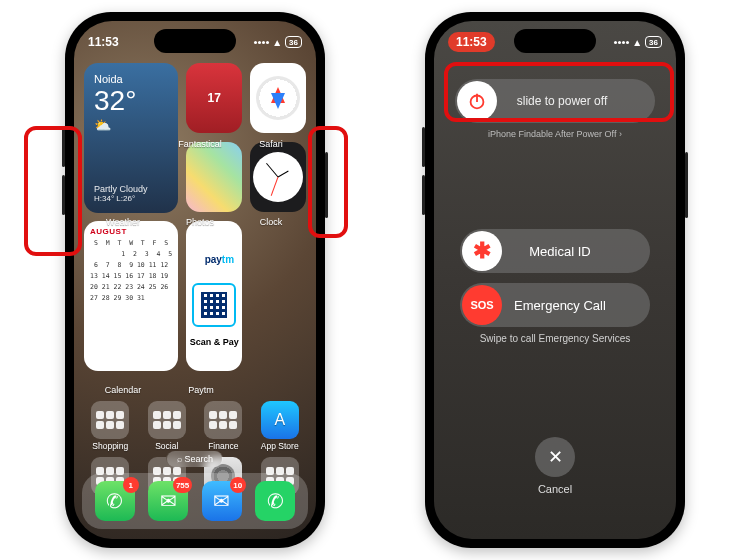 Image resolution: width=750 pixels, height=560 pixels. What do you see at coordinates (53, 191) in the screenshot?
I see `annotation-volume-buttons` at bounding box center [53, 191].